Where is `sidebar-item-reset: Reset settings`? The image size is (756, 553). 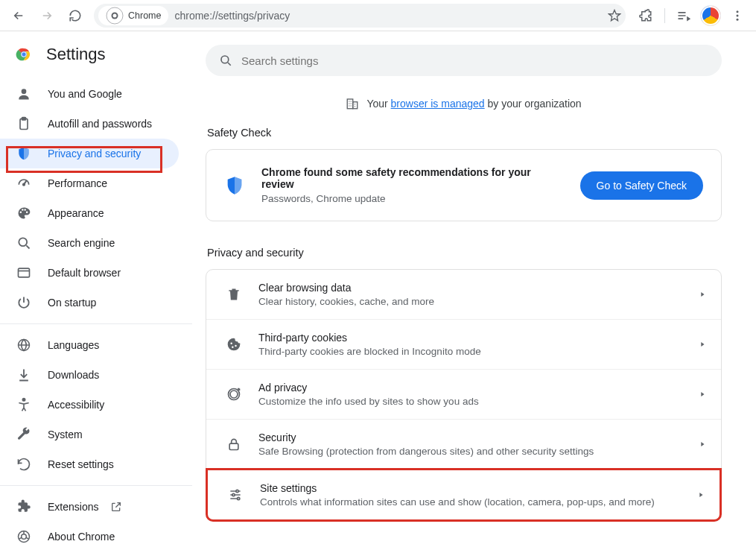
sidebar-item-reset: Reset settings is located at coordinates (96, 464).